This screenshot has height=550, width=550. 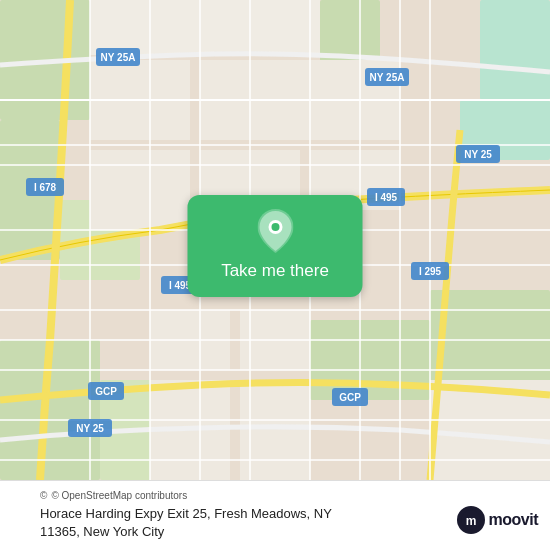 What do you see at coordinates (498, 520) in the screenshot?
I see `moovit-logo: m moovit` at bounding box center [498, 520].